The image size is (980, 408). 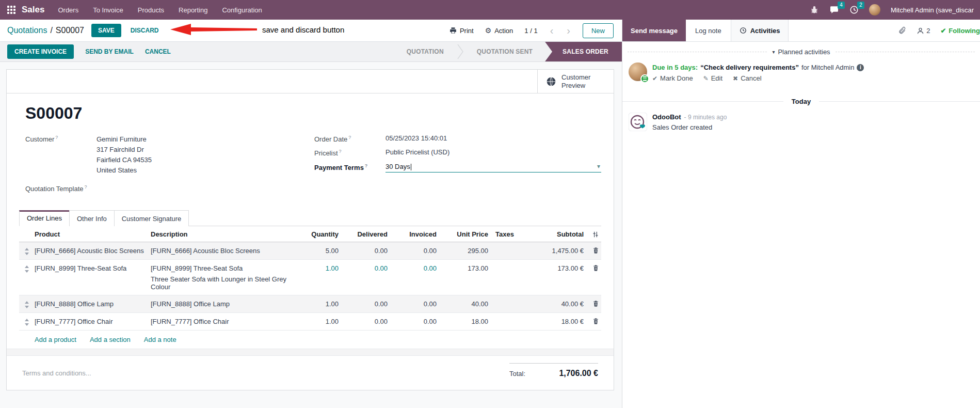 What do you see at coordinates (462, 321) in the screenshot?
I see `cell-unit-price: 18.00` at bounding box center [462, 321].